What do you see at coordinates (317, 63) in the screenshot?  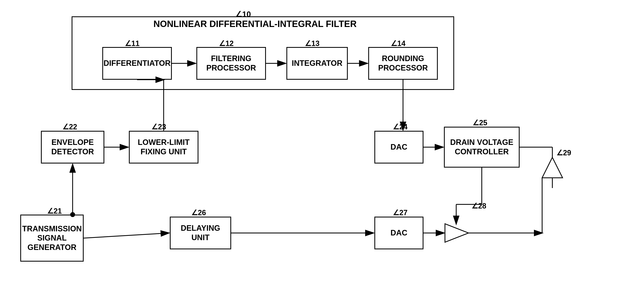 I see `integrator-block: INTEGRATOR` at bounding box center [317, 63].